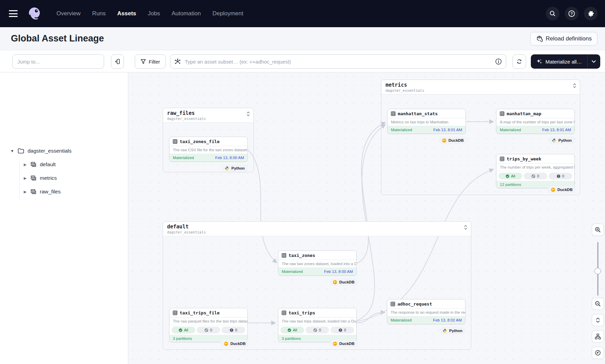  What do you see at coordinates (292, 272) in the screenshot?
I see `materialized-label: Materialized` at bounding box center [292, 272].